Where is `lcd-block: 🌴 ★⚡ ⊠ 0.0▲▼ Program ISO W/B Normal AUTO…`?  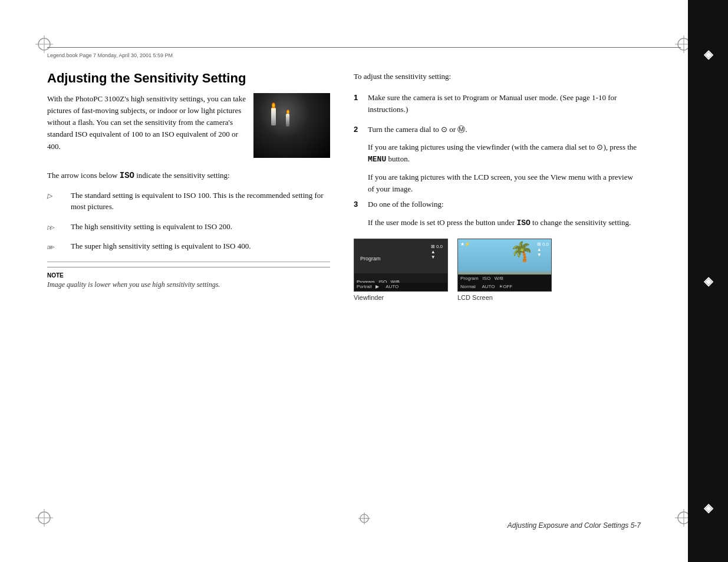
lcd-block: 🌴 ★⚡ ⊠ 0.0▲▼ Program ISO W/B Normal AUTO… is located at coordinates (505, 270).